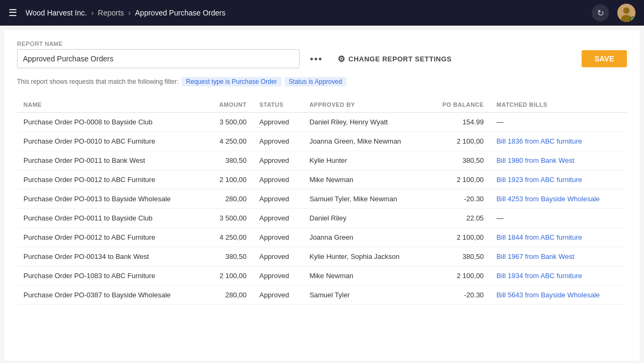  Describe the element at coordinates (111, 199) in the screenshot. I see `cell-name-4: Purchase Order PO-0013 to Bayside Wholes…` at that location.